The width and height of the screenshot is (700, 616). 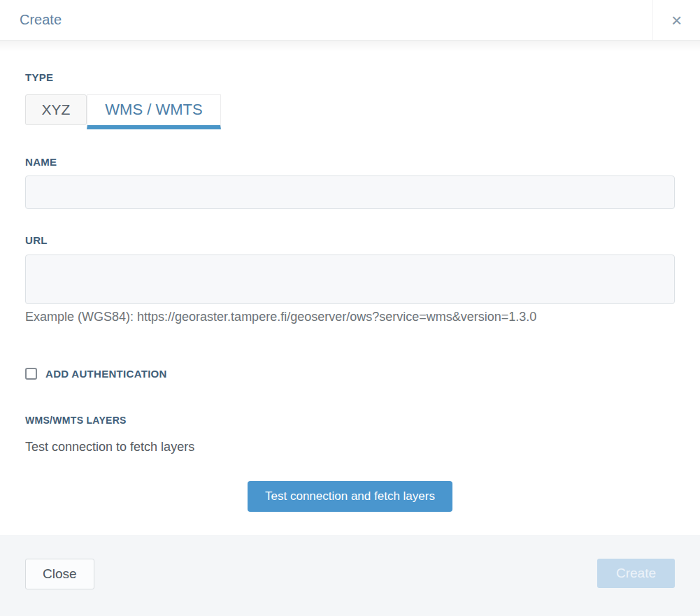 What do you see at coordinates (350, 575) in the screenshot?
I see `modal-footer: Close Create` at bounding box center [350, 575].